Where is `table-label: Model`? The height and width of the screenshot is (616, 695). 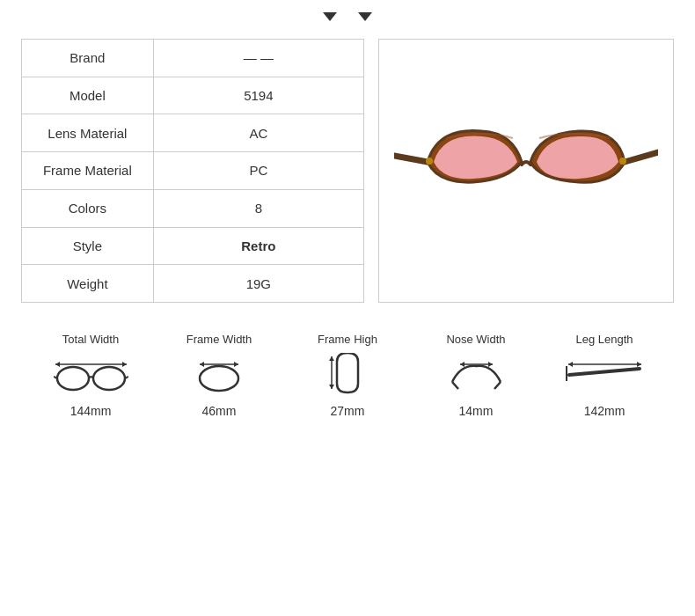 table-label: Model is located at coordinates (88, 95).